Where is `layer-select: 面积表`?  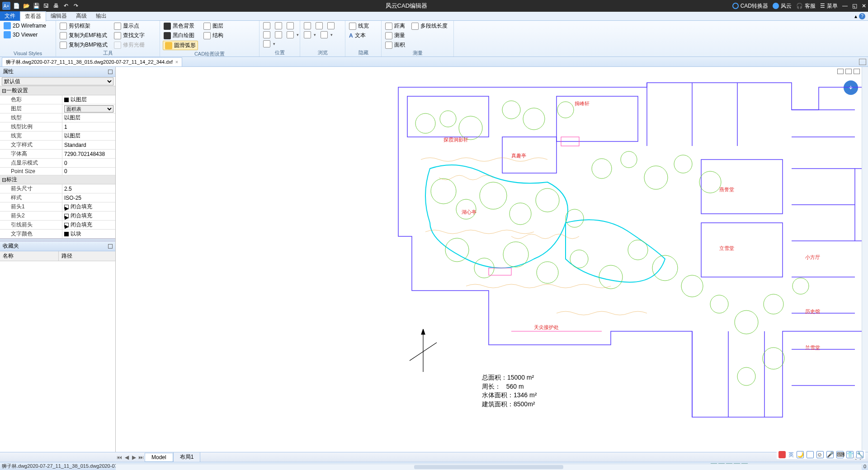
layer-select: 面积表 is located at coordinates (89, 109).